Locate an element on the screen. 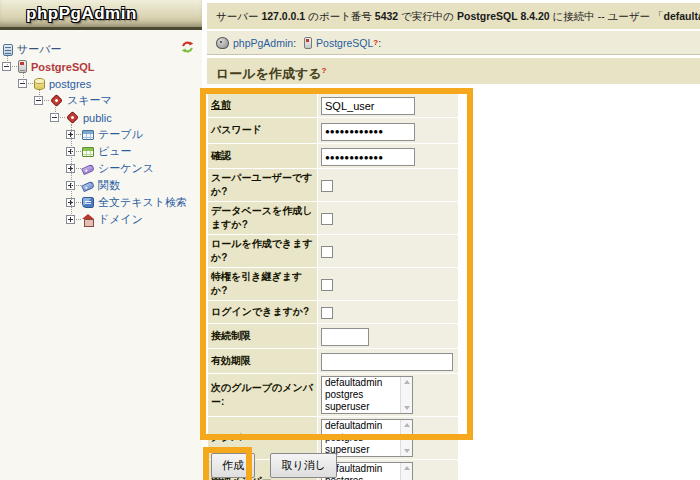  form-row-login: ログインできますか? is located at coordinates (333, 312).